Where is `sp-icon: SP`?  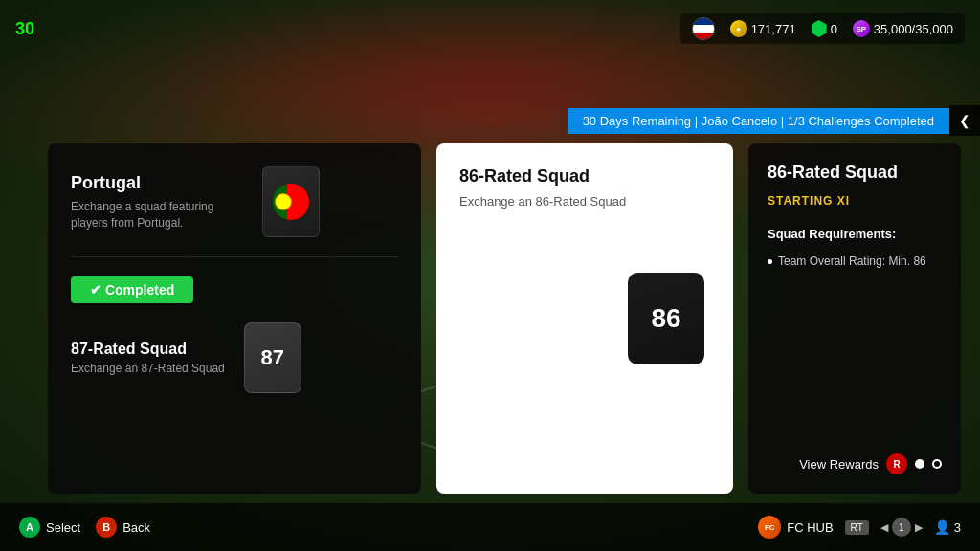
sp-icon: SP is located at coordinates (861, 29).